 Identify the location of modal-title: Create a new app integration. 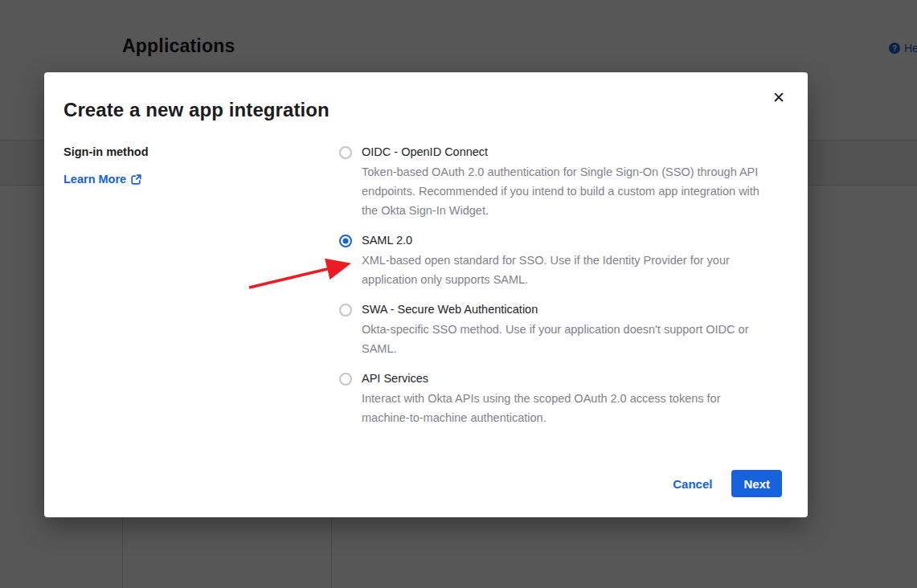
(423, 110).